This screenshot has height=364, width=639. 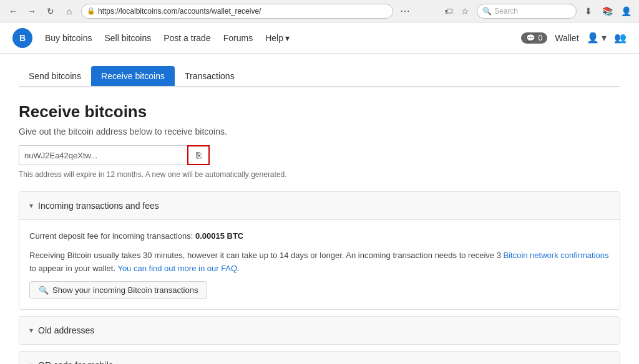 What do you see at coordinates (320, 330) in the screenshot?
I see `old-addresses-header: ▾ Old addresses` at bounding box center [320, 330].